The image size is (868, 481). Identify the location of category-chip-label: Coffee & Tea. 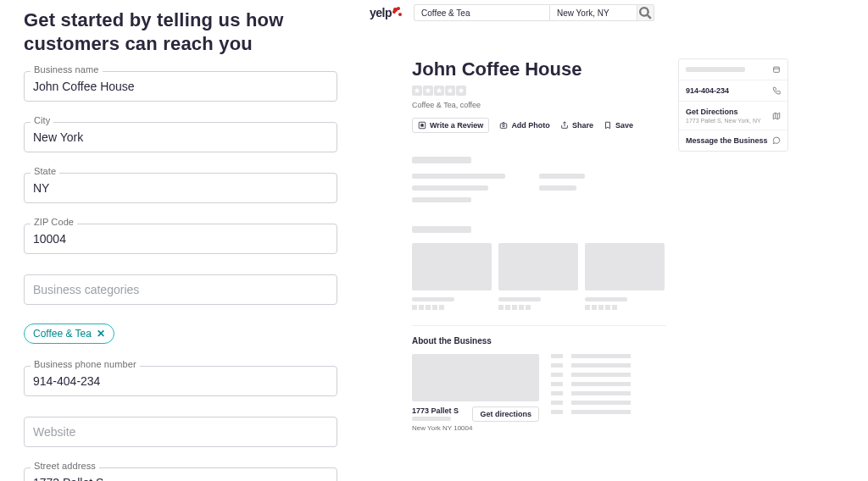
(63, 334).